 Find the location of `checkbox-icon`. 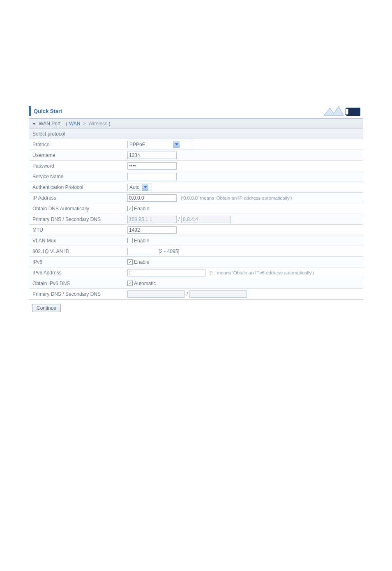

checkbox-icon is located at coordinates (130, 241).